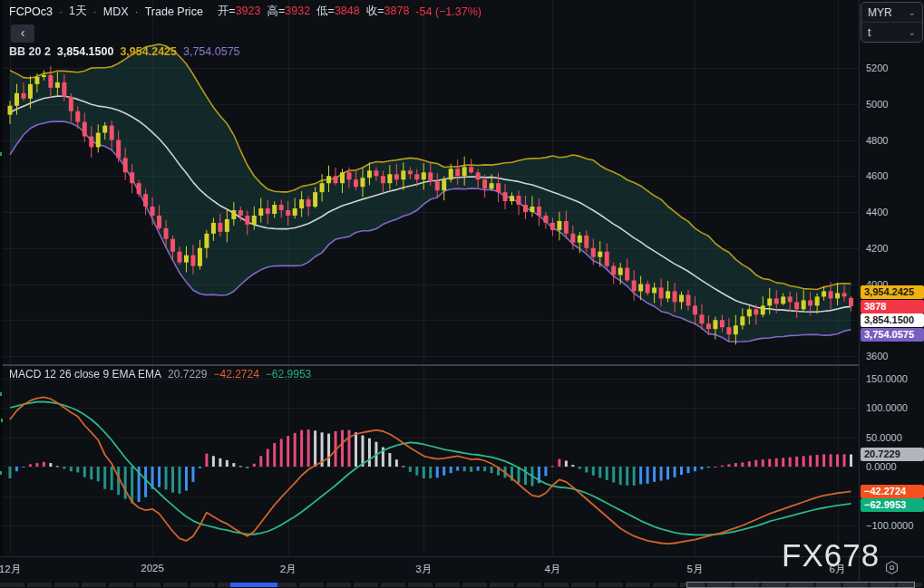 The image size is (924, 588). I want to click on price-tick: 3600, so click(877, 356).